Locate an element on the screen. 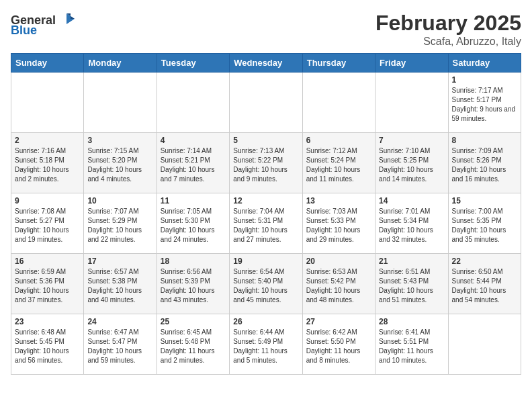  day-number: 23 is located at coordinates (47, 322).